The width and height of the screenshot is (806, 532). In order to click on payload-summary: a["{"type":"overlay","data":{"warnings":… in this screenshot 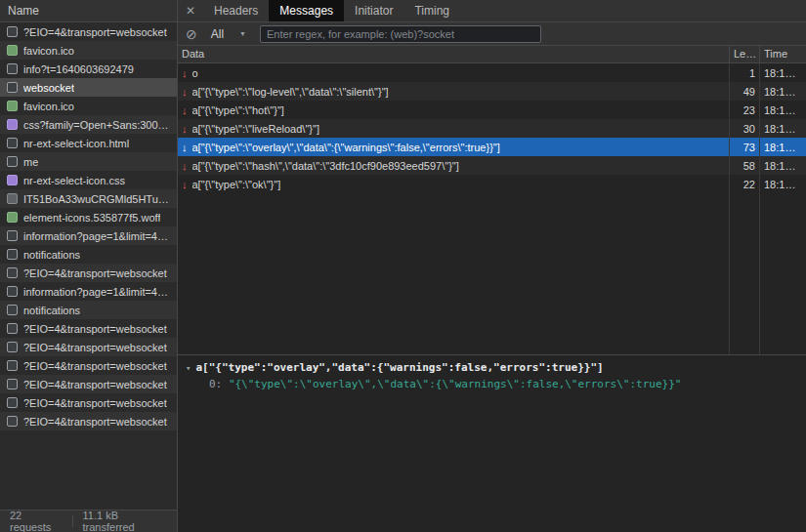, I will do `click(399, 367)`.